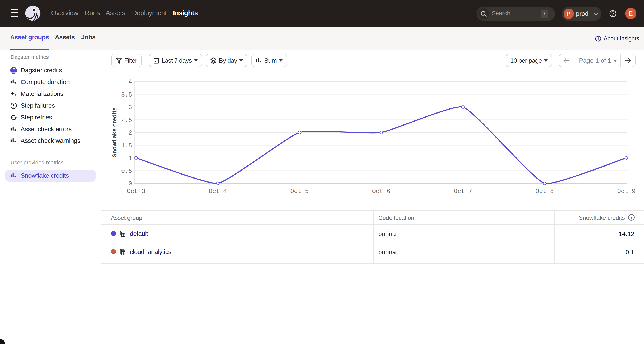 Image resolution: width=644 pixels, height=344 pixels. What do you see at coordinates (218, 191) in the screenshot?
I see `svg-text: Oct 4` at bounding box center [218, 191].